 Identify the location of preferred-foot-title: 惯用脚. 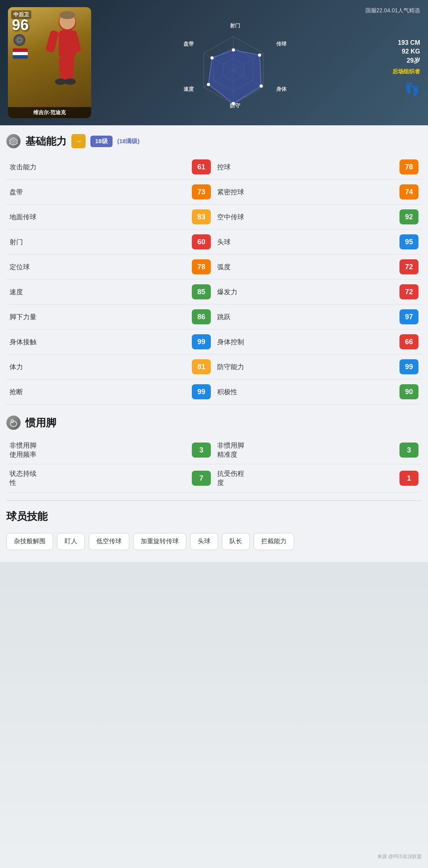
(41, 423).